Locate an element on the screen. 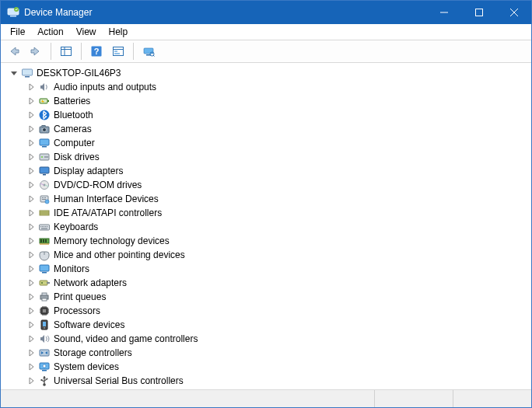  tree-category-node: Mice and other pointing devices is located at coordinates (268, 255).